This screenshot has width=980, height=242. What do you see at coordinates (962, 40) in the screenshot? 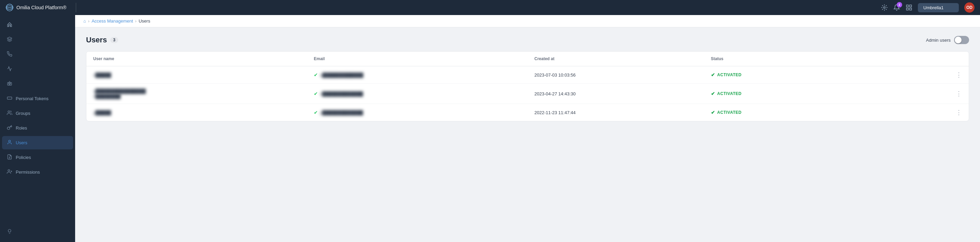
I see `admin-users-toggle` at bounding box center [962, 40].